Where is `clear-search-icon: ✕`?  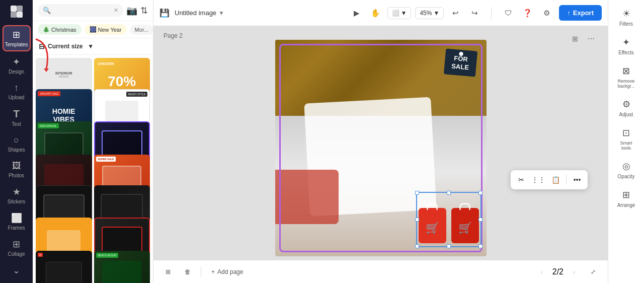 clear-search-icon: ✕ is located at coordinates (116, 10).